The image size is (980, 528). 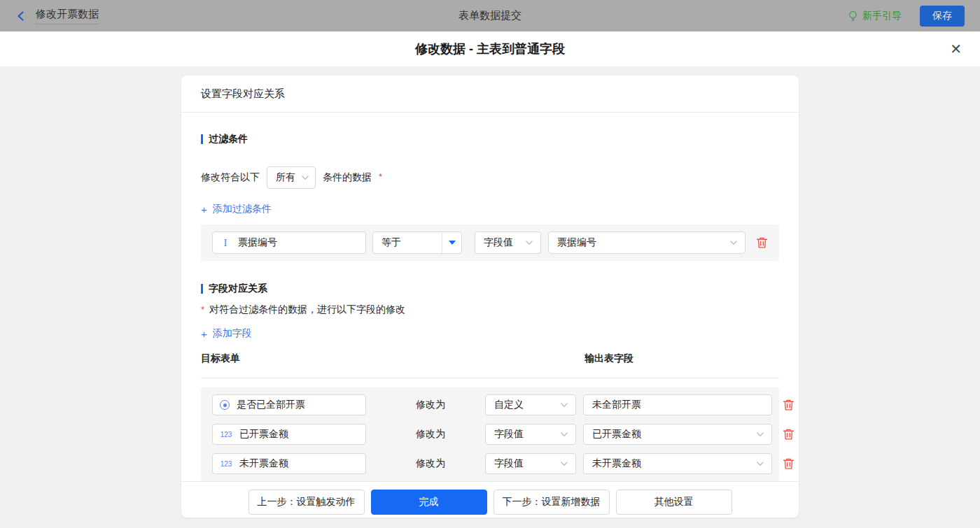 What do you see at coordinates (451, 243) in the screenshot?
I see `operator-arrow-section` at bounding box center [451, 243].